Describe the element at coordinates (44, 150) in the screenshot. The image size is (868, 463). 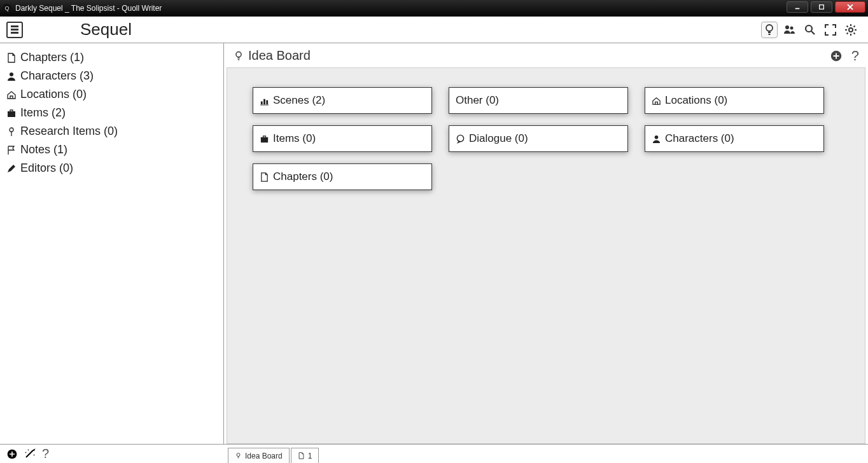
I see `sidebar-item-label: Notes (1)` at that location.